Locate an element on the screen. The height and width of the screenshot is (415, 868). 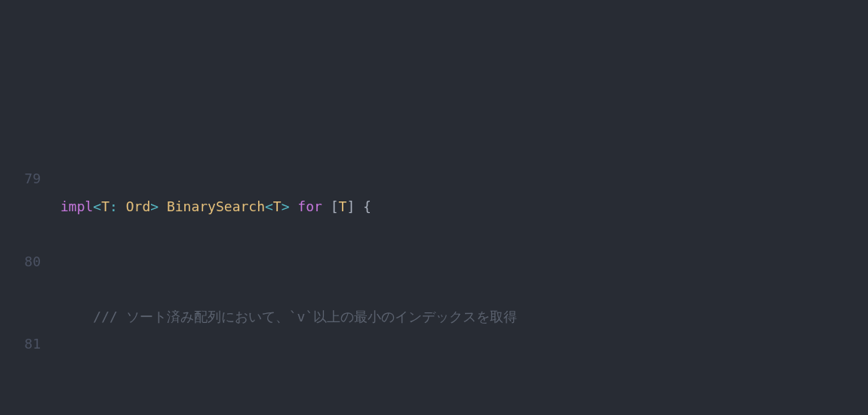
doc-comment: /// ソート済み配列において、`v`以上の最小のインデックスを取得 is located at coordinates (305, 317).